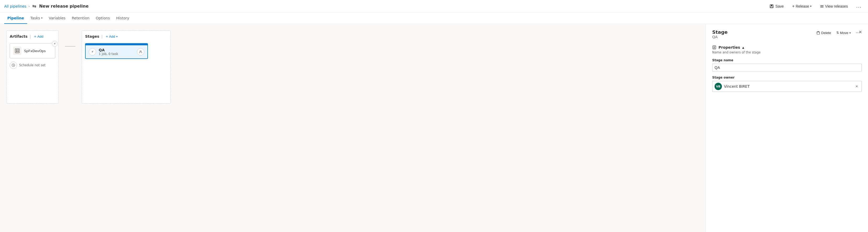 This screenshot has width=868, height=232. Describe the element at coordinates (787, 47) in the screenshot. I see `properties-section-header: Properties ▲` at that location.